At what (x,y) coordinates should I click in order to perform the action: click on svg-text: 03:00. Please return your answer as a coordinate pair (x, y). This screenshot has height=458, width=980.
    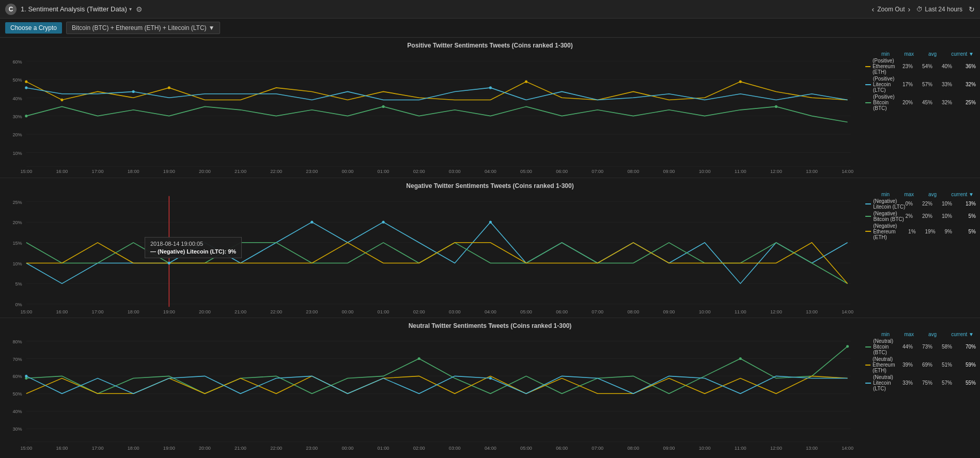
    Looking at the image, I should click on (455, 171).